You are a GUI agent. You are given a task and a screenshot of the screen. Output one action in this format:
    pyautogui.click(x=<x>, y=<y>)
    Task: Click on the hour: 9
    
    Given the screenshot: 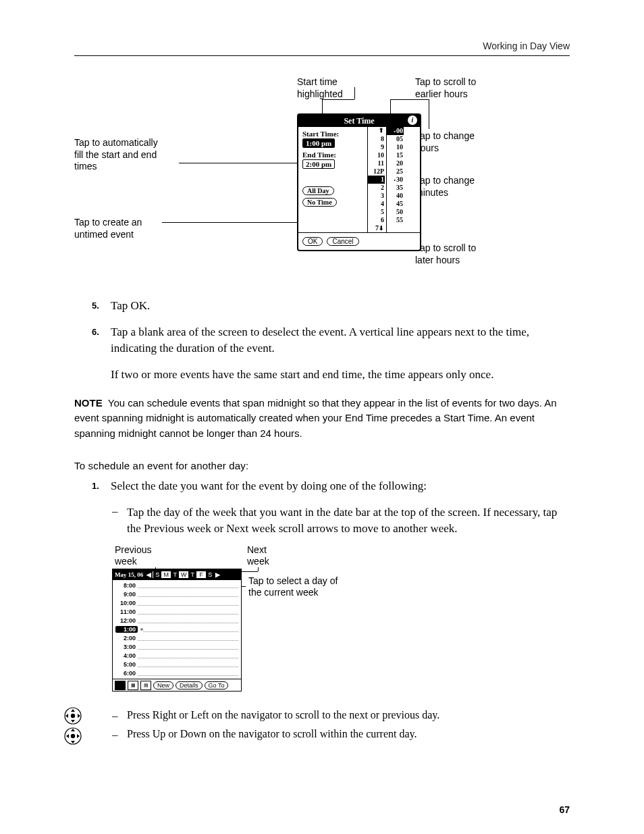 What is the action you would take?
    pyautogui.click(x=376, y=147)
    